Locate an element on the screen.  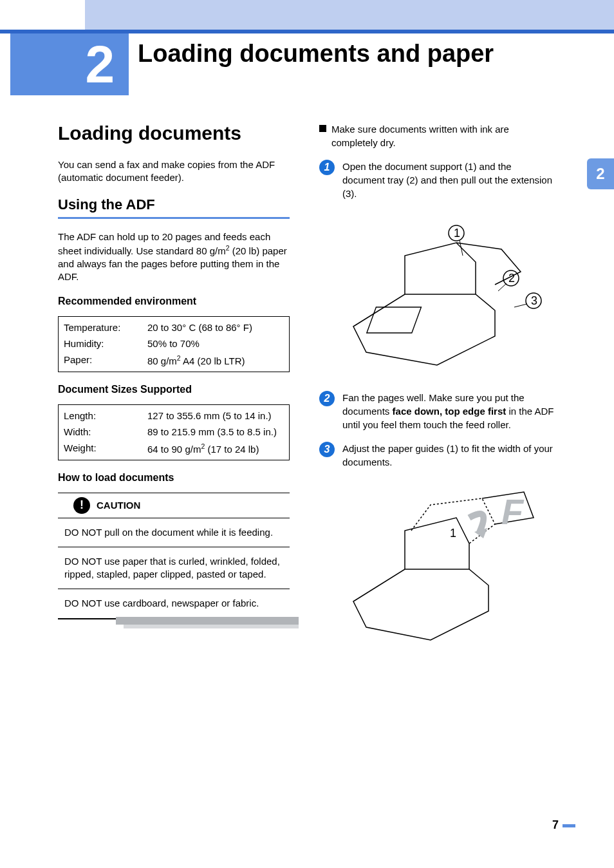
table-row: Humidity: 50% to 70% is located at coordinates (174, 344).